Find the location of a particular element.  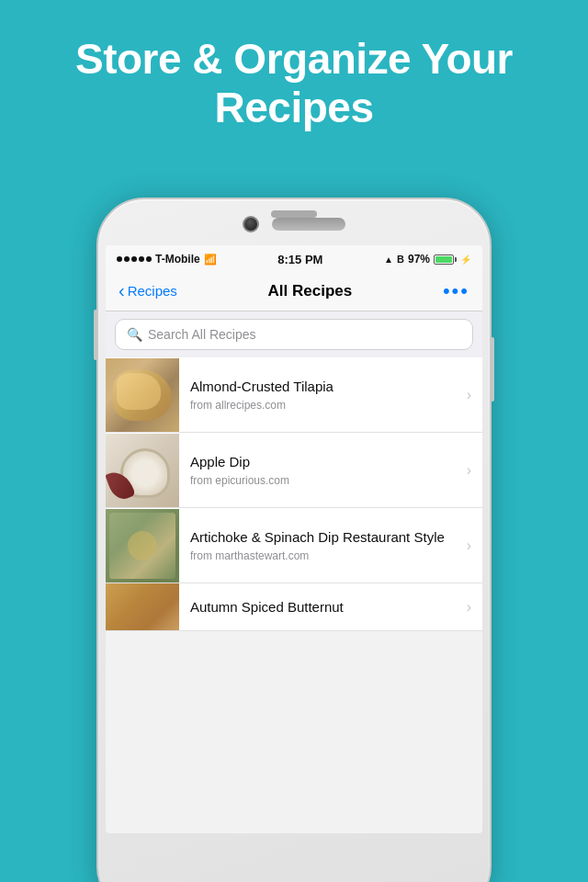

recipe-thumb-autumn is located at coordinates (142, 607).